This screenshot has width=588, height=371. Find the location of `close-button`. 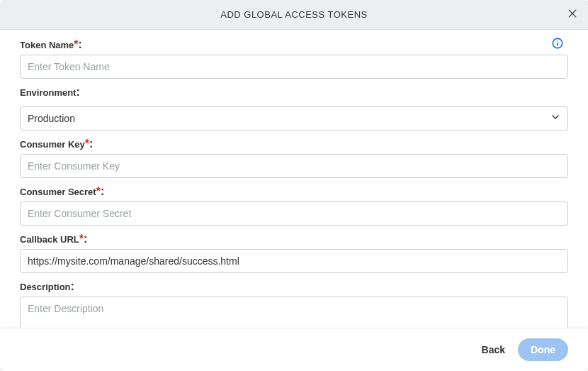

close-button is located at coordinates (572, 15).